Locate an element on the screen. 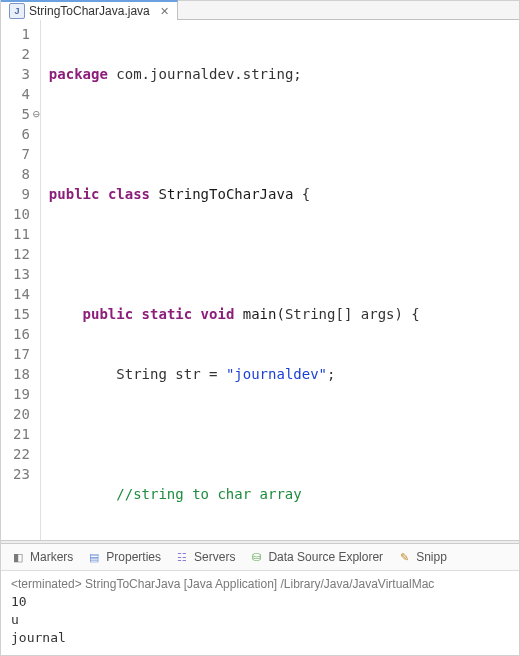 This screenshot has height=656, width=520. line-number: 20 is located at coordinates (22, 414).